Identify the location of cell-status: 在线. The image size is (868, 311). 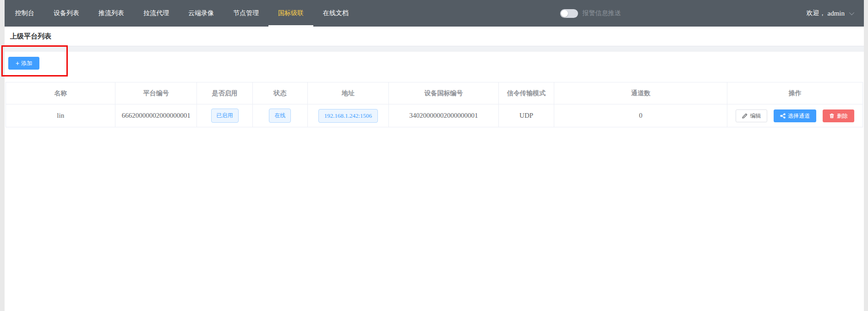
(280, 116).